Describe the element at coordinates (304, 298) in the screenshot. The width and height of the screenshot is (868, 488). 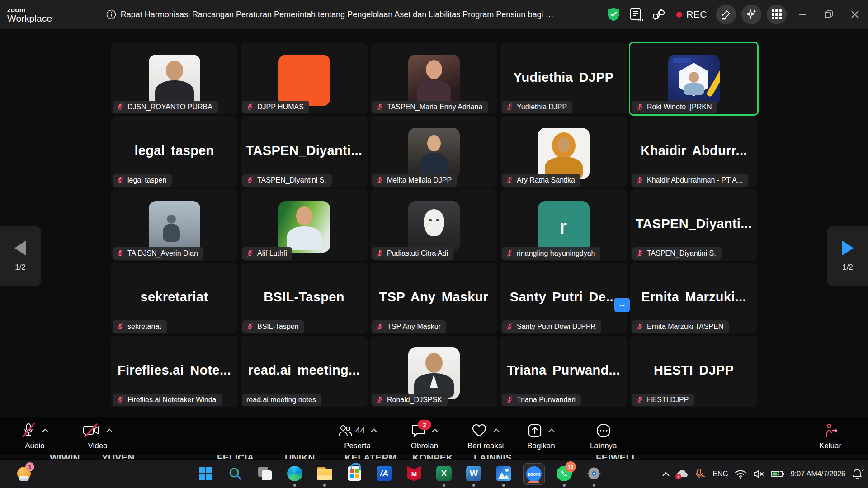
I see `participant-tile: BSIL-TaspenBSIL-Taspen` at that location.